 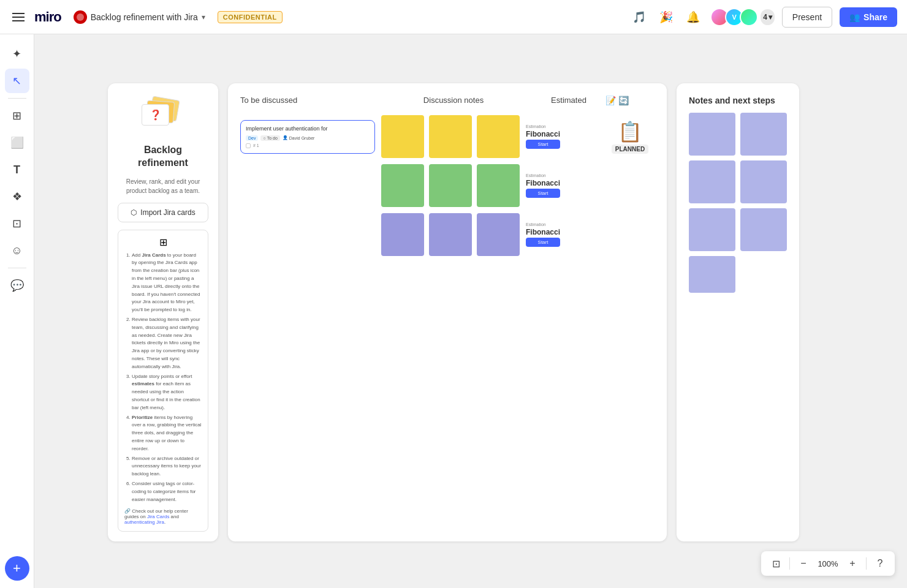 What do you see at coordinates (134, 213) in the screenshot?
I see `jira-icon: ⬡` at bounding box center [134, 213].